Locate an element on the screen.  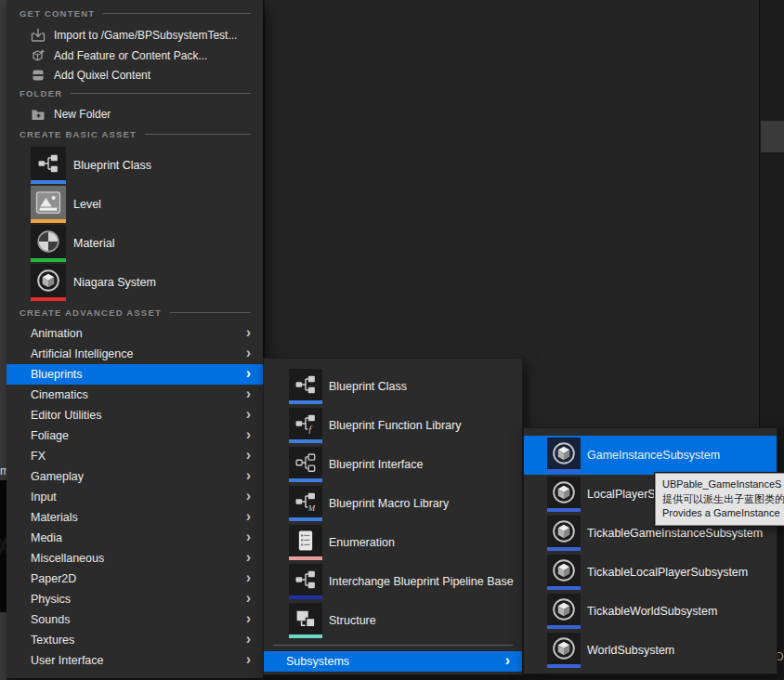
submenu-item-blueprint-class: Blueprint Class is located at coordinates (393, 386).